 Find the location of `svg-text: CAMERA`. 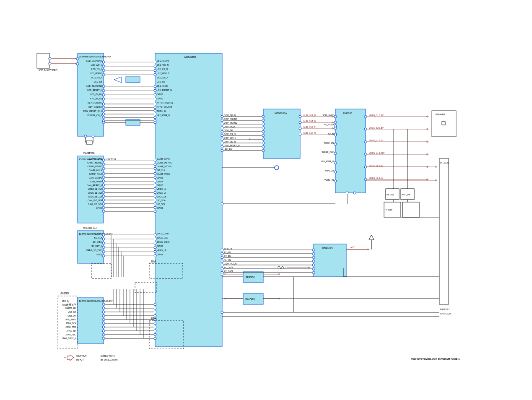

svg-text: CAMERA is located at coordinates (89, 153).